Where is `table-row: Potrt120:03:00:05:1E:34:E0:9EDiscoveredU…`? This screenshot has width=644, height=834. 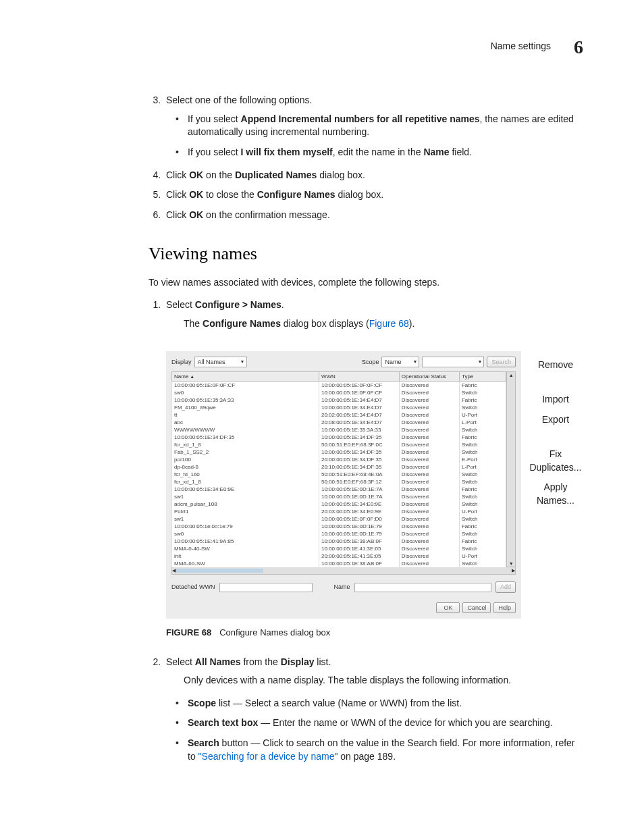
table-row: Potrt120:03:00:05:1E:34:E0:9EDiscoveredU… is located at coordinates (339, 512).